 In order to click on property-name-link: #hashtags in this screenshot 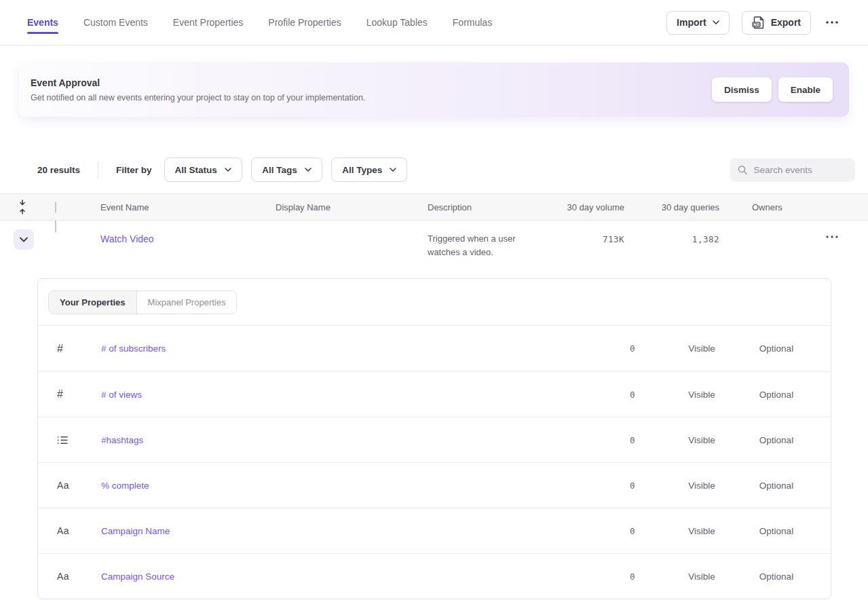, I will do `click(111, 440)`.